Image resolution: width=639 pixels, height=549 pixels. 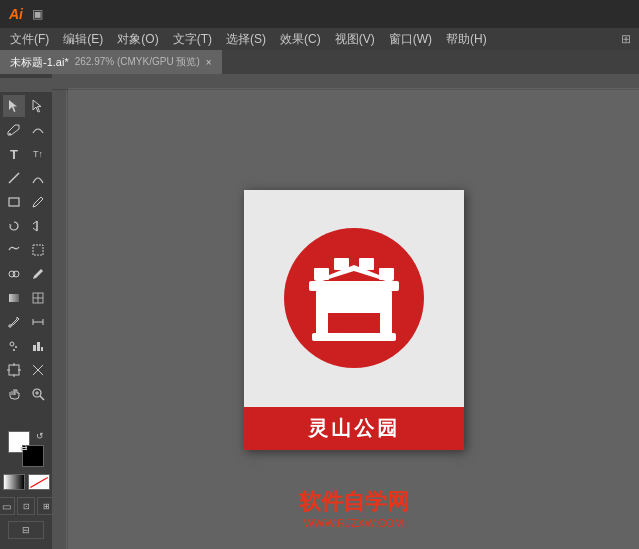 What do you see at coordinates (14, 298) in the screenshot?
I see `gradient-tool` at bounding box center [14, 298].